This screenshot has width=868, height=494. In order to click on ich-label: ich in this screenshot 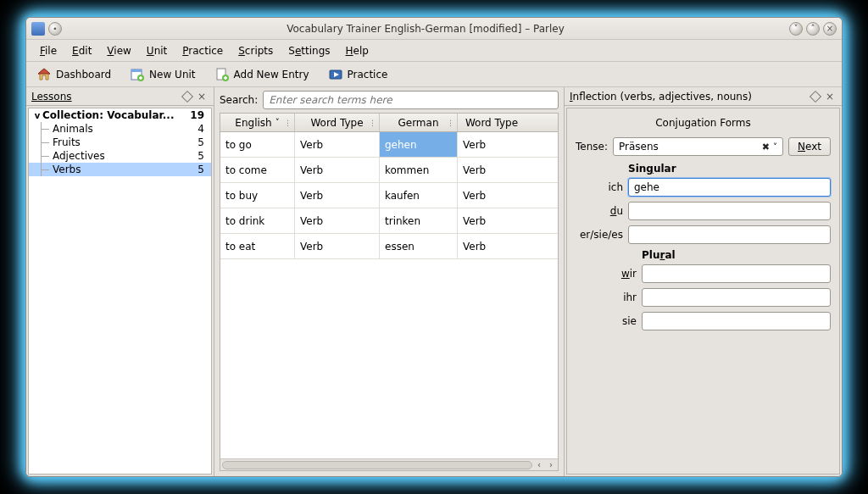, I will do `click(599, 187)`.